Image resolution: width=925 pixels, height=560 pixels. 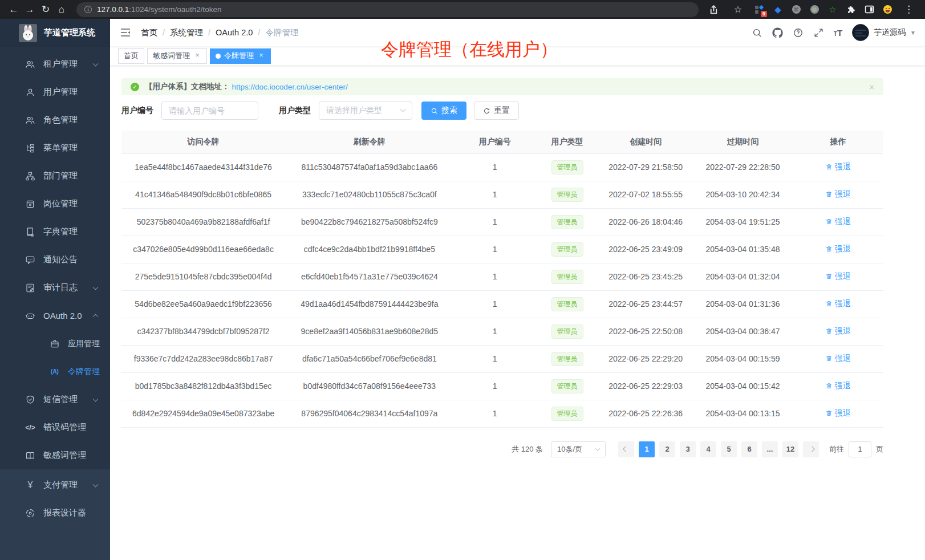 What do you see at coordinates (55, 316) in the screenshot?
I see `sidebar-item: OAuth 2.0` at bounding box center [55, 316].